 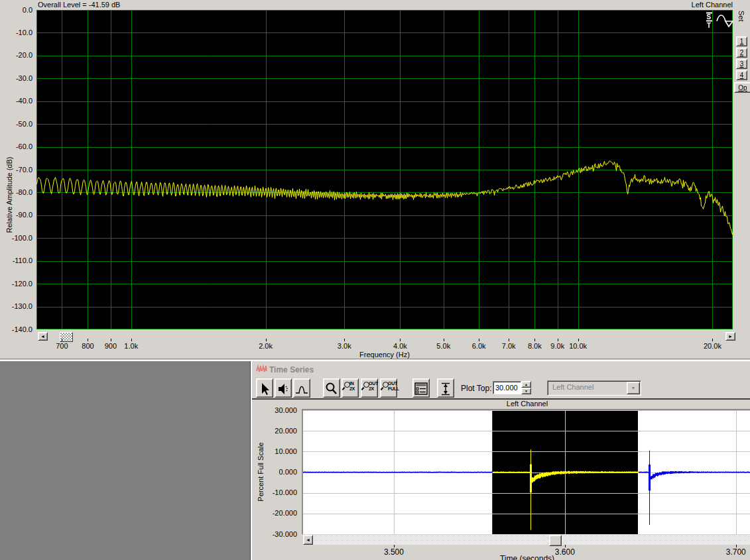 I want to click on x-tick-label: 3.0k, so click(x=345, y=346).